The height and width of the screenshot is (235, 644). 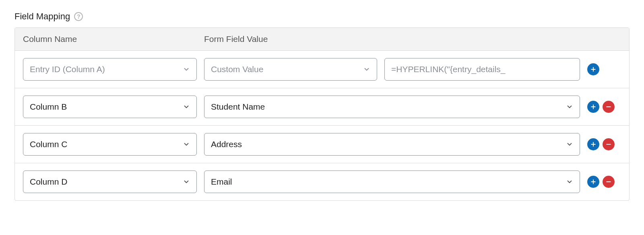 I want to click on field-select-value: Email, so click(x=221, y=182).